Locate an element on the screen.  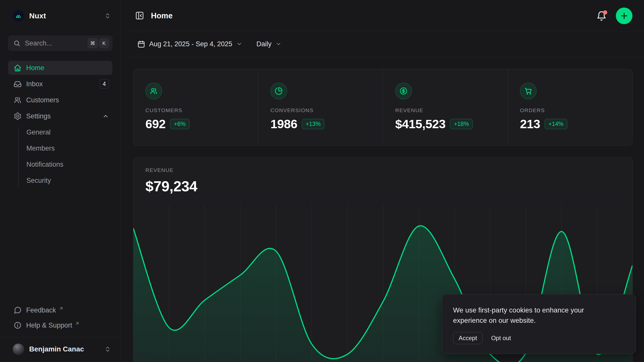
date-range-picker: Aug 21, 2025 - Sep 4, 2025 is located at coordinates (190, 44).